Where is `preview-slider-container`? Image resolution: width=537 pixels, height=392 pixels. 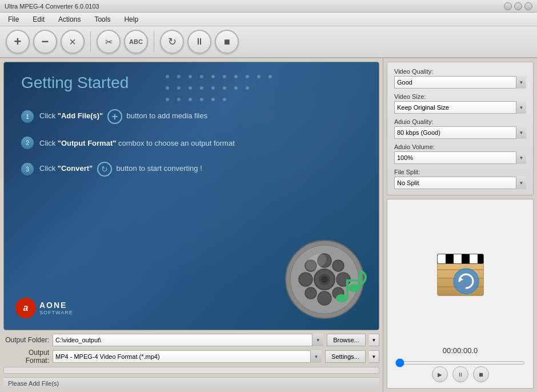 preview-slider-container is located at coordinates (460, 362).